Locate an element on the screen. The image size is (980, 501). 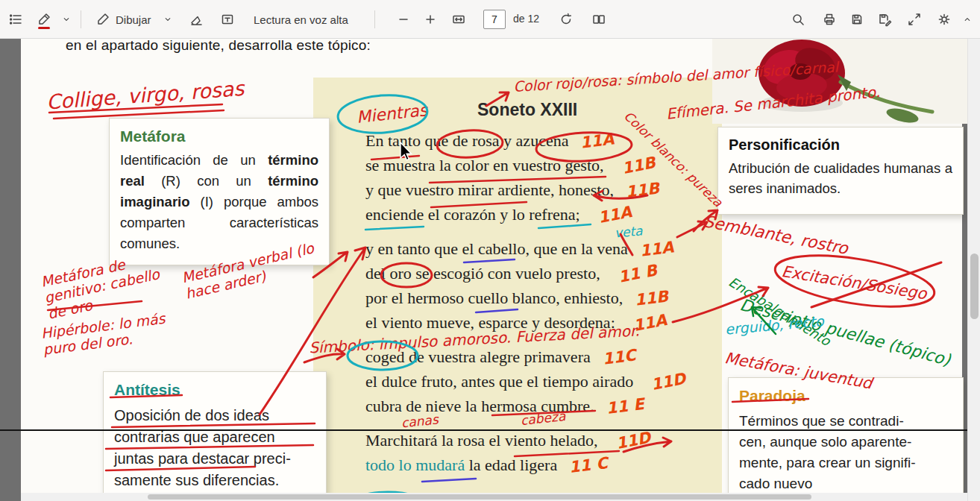
settings-button is located at coordinates (944, 19).